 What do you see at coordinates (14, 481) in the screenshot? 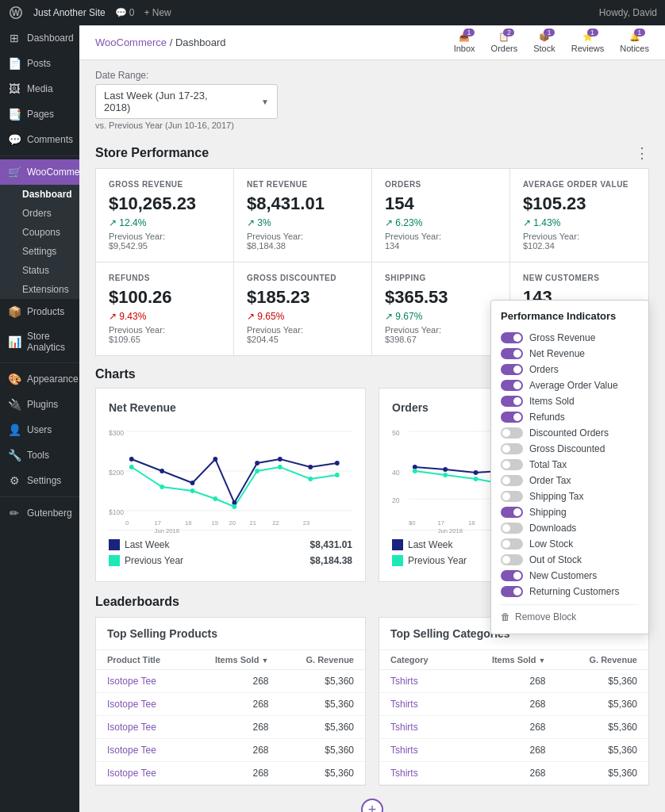
I see `settings-icon: ⚙` at bounding box center [14, 481].